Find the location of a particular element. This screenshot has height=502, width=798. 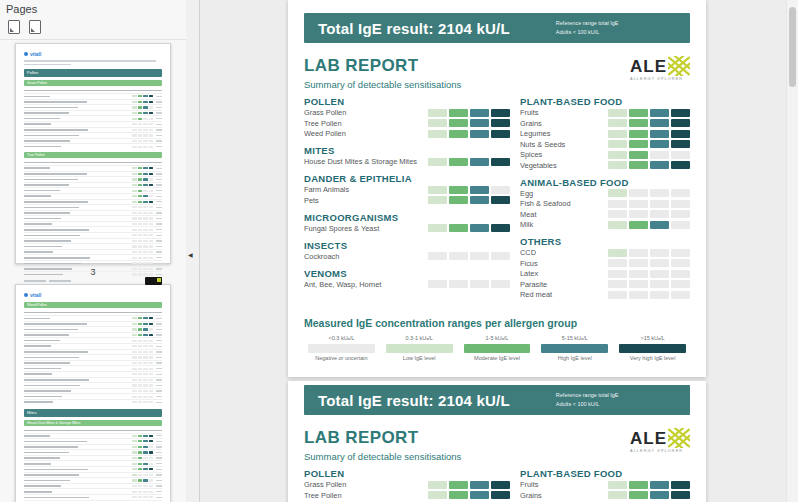

thumb-section-header: Grass Pollen is located at coordinates (93, 83).